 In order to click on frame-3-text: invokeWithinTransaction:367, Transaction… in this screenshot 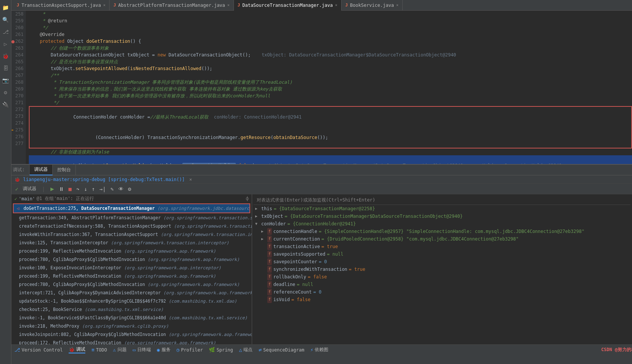, I will do `click(135, 234)`.